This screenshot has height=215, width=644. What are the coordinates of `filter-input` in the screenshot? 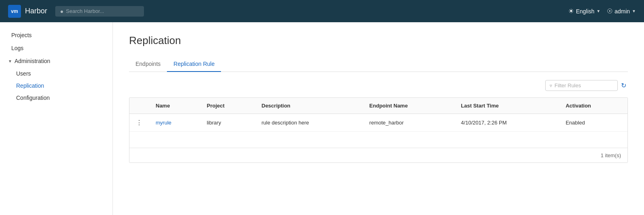 It's located at (584, 86).